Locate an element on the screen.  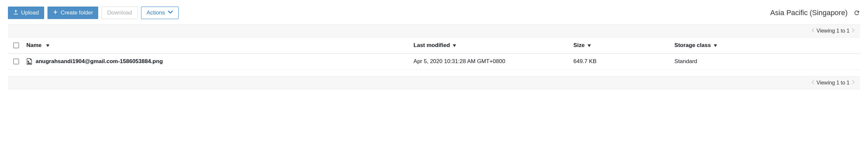
upload-icon is located at coordinates (16, 13).